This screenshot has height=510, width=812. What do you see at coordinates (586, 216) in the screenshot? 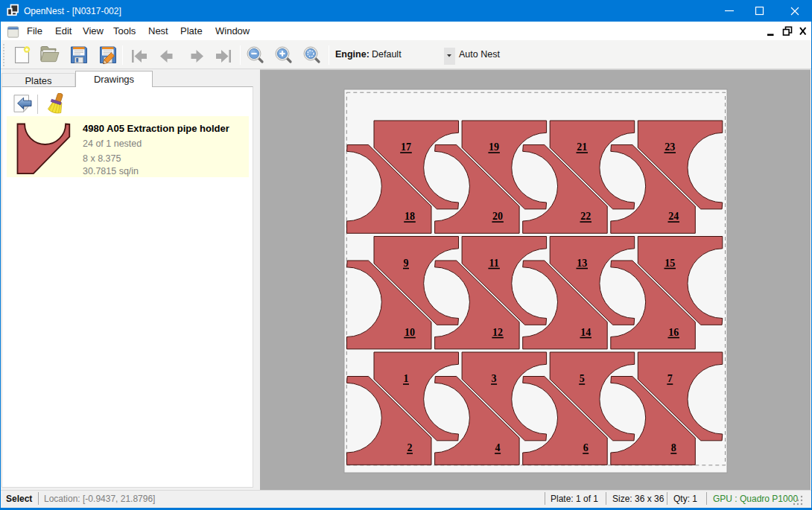
I see `svg-text: 22` at bounding box center [586, 216].